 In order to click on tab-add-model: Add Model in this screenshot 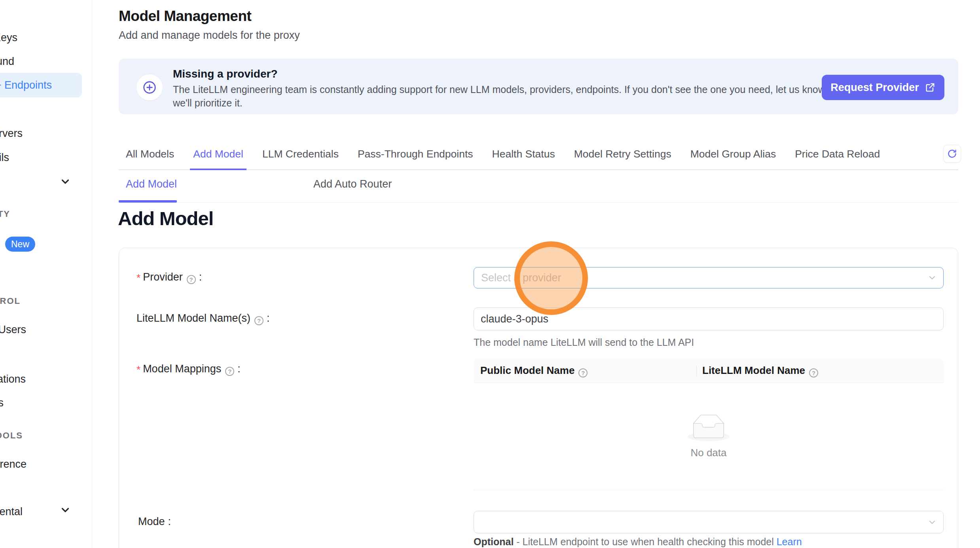, I will do `click(218, 157)`.